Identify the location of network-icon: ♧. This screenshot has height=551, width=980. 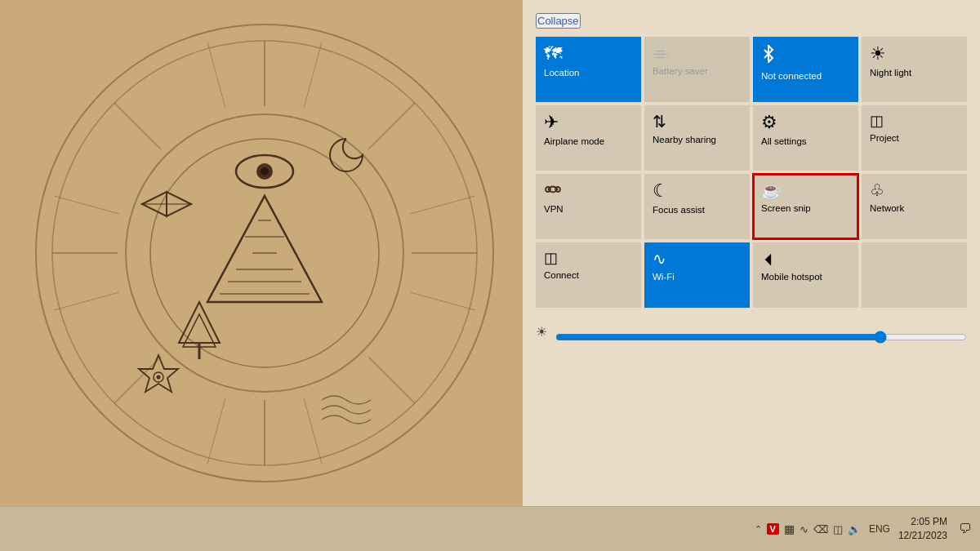
(877, 190).